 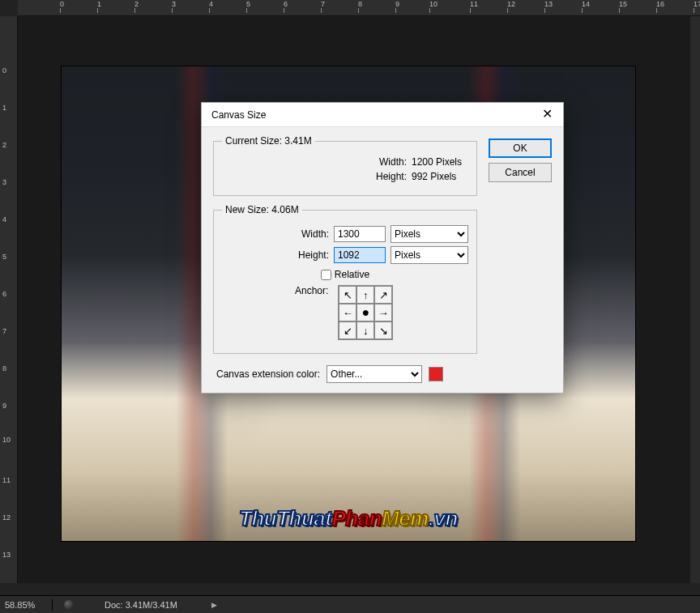 What do you see at coordinates (9, 300) in the screenshot?
I see `ruler-vertical: 0 1 2 3 4 5 6 7 8 9 10 11 12 13` at bounding box center [9, 300].